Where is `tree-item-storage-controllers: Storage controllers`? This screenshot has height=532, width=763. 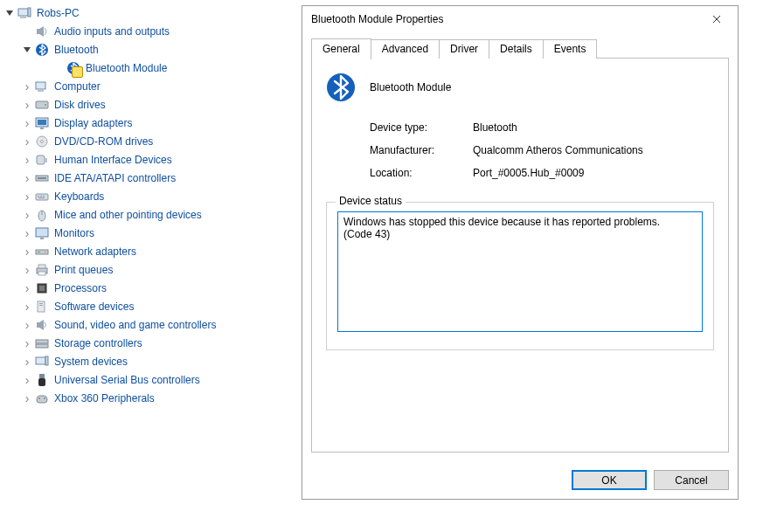
tree-item-storage-controllers: Storage controllers is located at coordinates (144, 342).